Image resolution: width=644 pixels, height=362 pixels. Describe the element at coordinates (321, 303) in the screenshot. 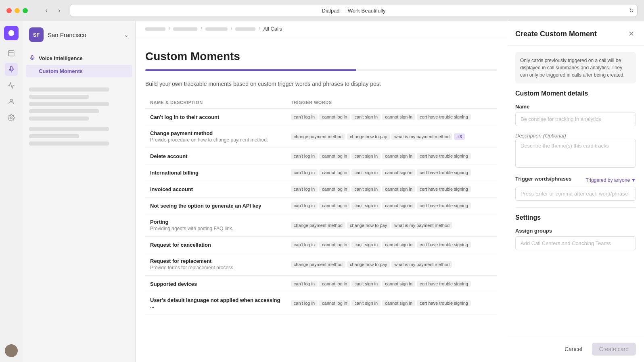

I see `table-row: User's default language not applied when…` at that location.